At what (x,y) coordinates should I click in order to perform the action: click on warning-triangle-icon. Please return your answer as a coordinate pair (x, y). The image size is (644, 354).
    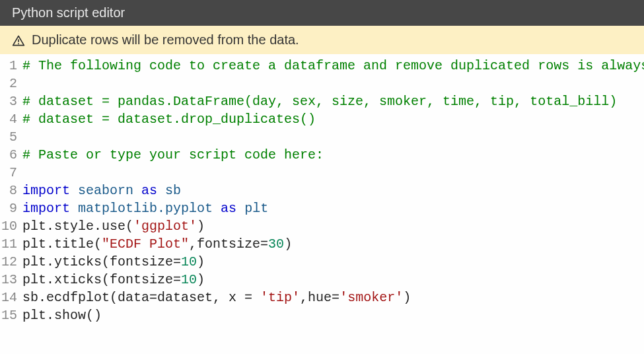
    Looking at the image, I should click on (18, 40).